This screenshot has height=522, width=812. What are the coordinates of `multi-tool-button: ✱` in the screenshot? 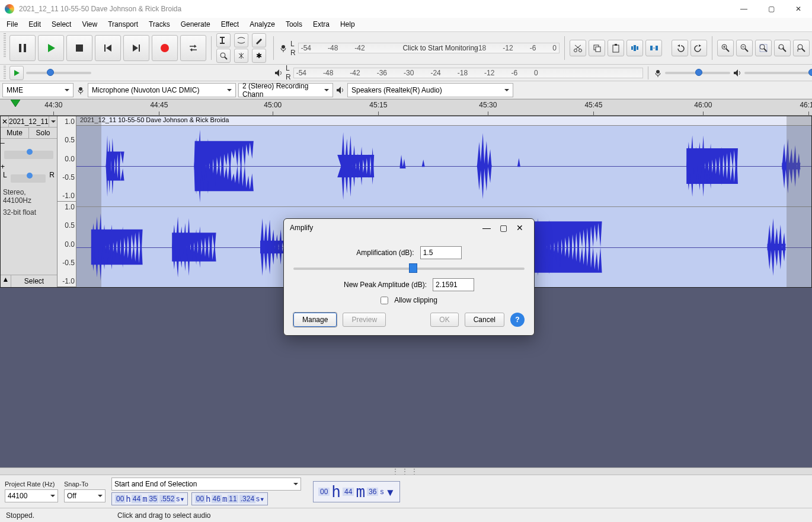 It's located at (259, 56).